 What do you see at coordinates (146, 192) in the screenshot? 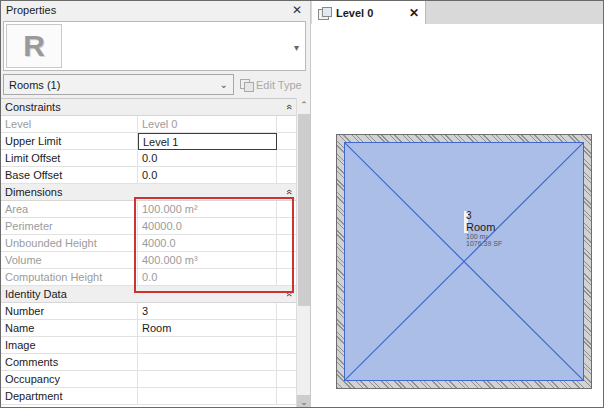
I see `section-label: Dimensions` at bounding box center [146, 192].